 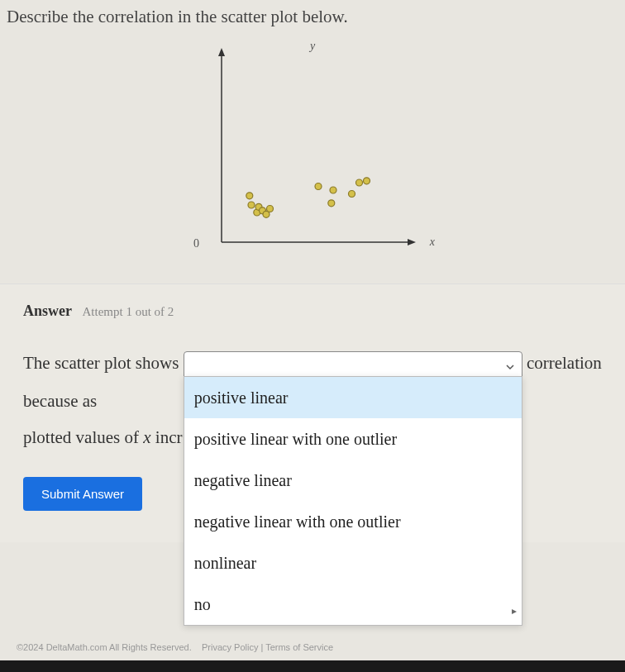 What do you see at coordinates (175, 647) in the screenshot?
I see `page-footer: ©2024 DeltaMath.com All Rights Reserved.…` at bounding box center [175, 647].